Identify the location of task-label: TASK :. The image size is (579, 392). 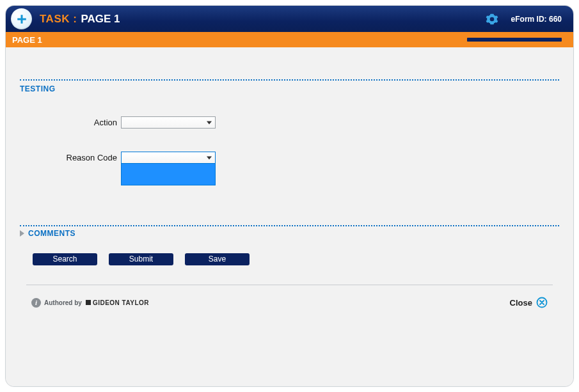
(58, 19).